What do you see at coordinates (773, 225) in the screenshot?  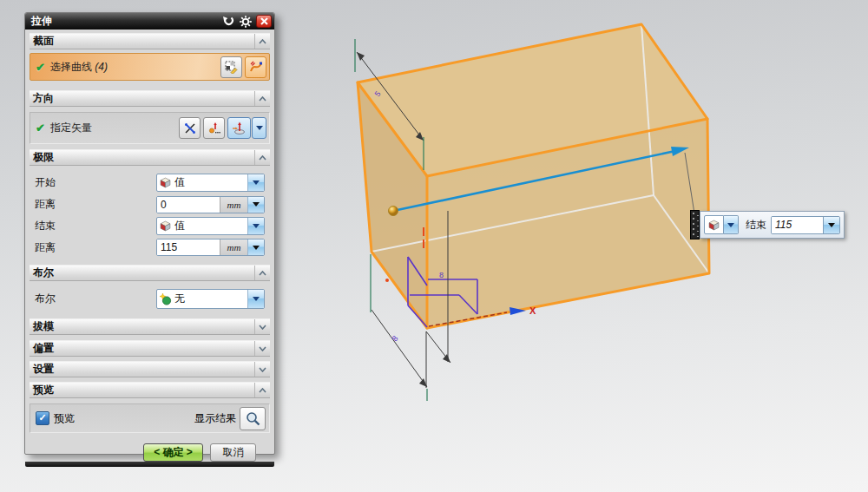 I see `toolbar-panel: 结束` at bounding box center [773, 225].